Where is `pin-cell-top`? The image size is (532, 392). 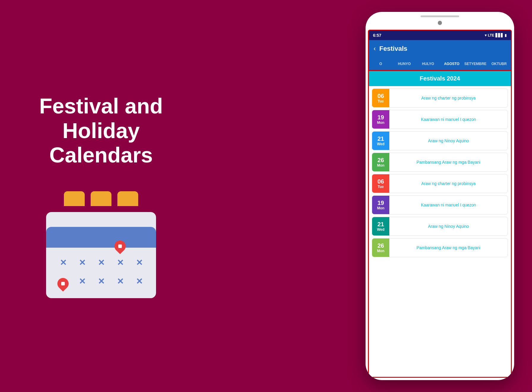
pin-cell-top is located at coordinates (120, 244).